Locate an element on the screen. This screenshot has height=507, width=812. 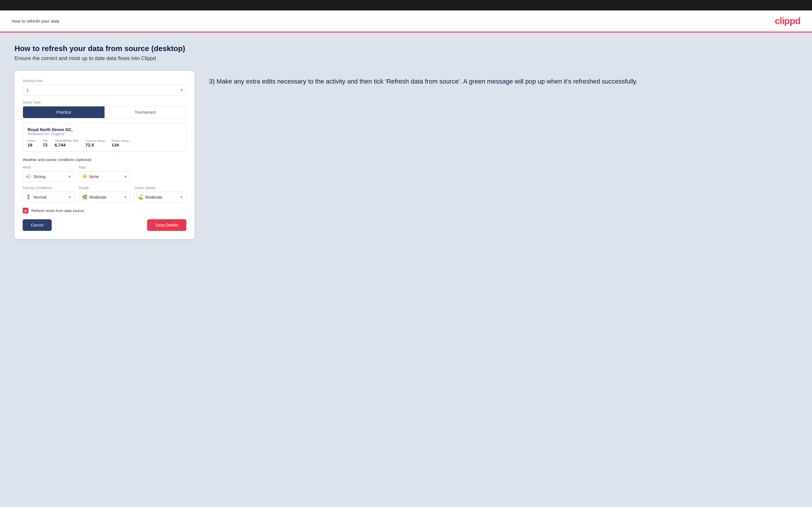
checkmark-icon is located at coordinates (26, 211).